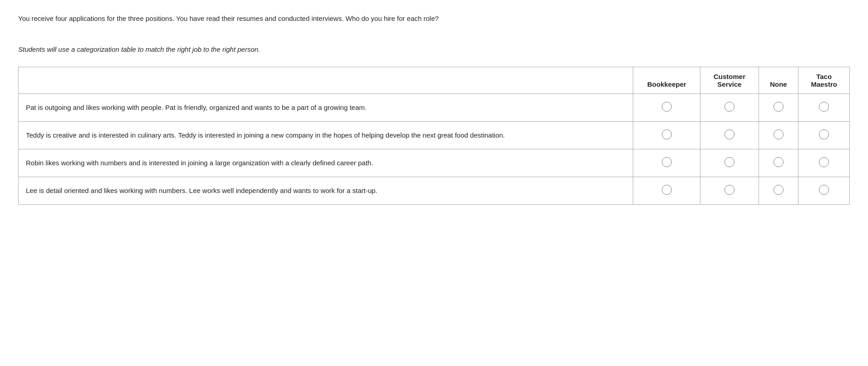  What do you see at coordinates (779, 191) in the screenshot?
I see `row-lee-none-cell` at bounding box center [779, 191].